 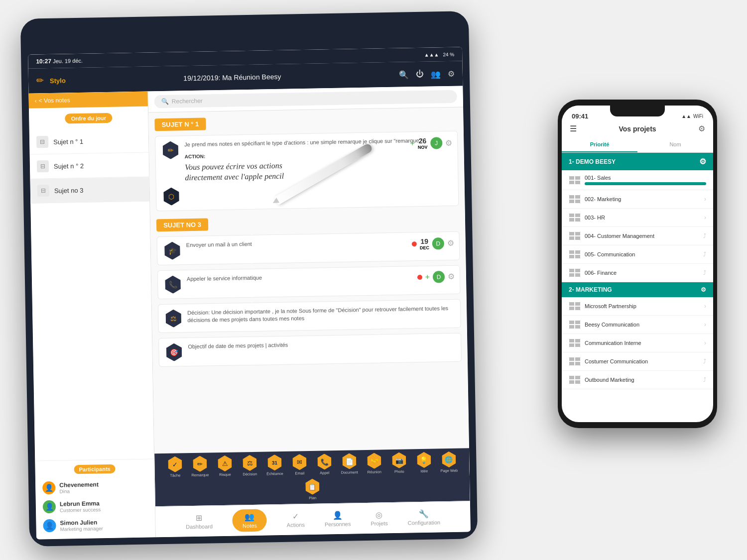 What do you see at coordinates (300, 465) in the screenshot?
I see `hex-email: ✉ Email` at bounding box center [300, 465].